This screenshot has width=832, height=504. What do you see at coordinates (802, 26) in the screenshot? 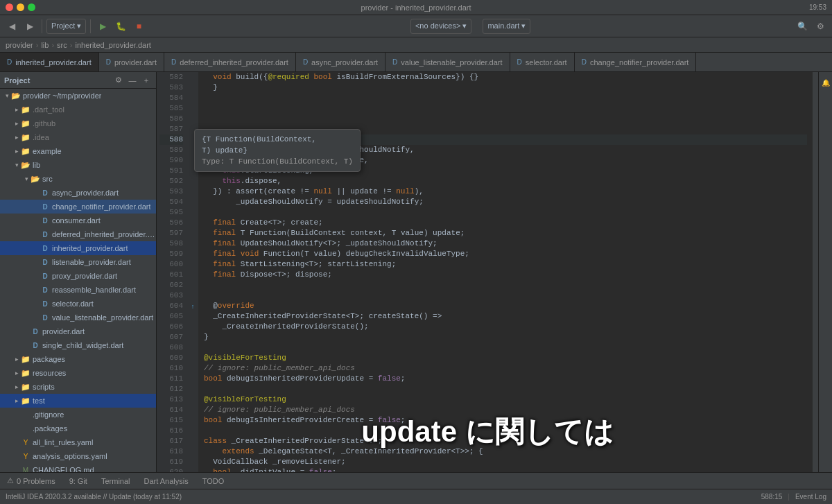
I see `toolbar-search-btn: 🔍` at bounding box center [802, 26].